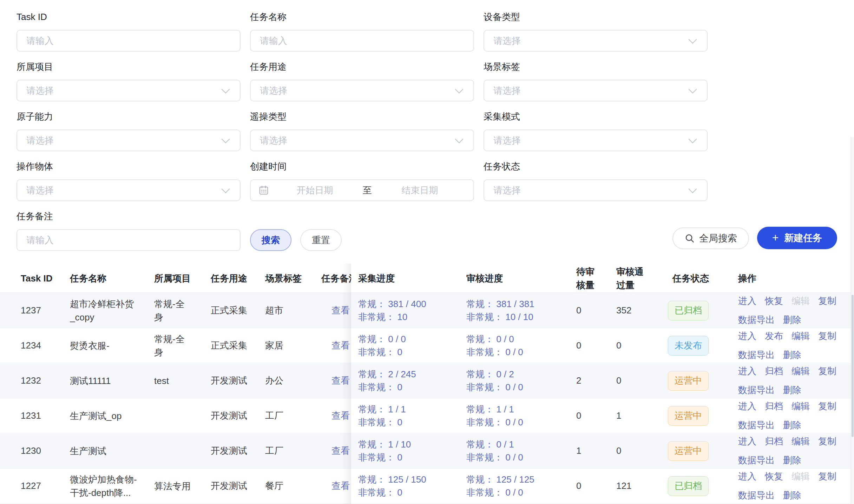 The height and width of the screenshot is (504, 854). Describe the element at coordinates (264, 190) in the screenshot. I see `calendar-icon` at that location.